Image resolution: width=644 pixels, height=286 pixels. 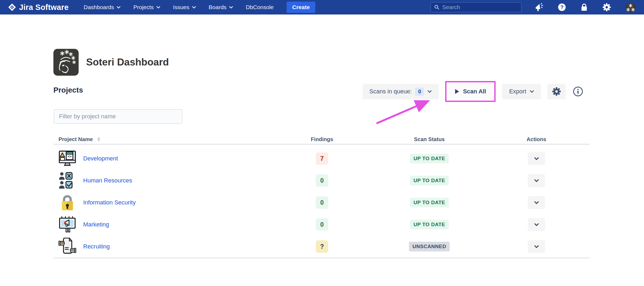 I want to click on project-link: Human Resources, so click(x=108, y=181).